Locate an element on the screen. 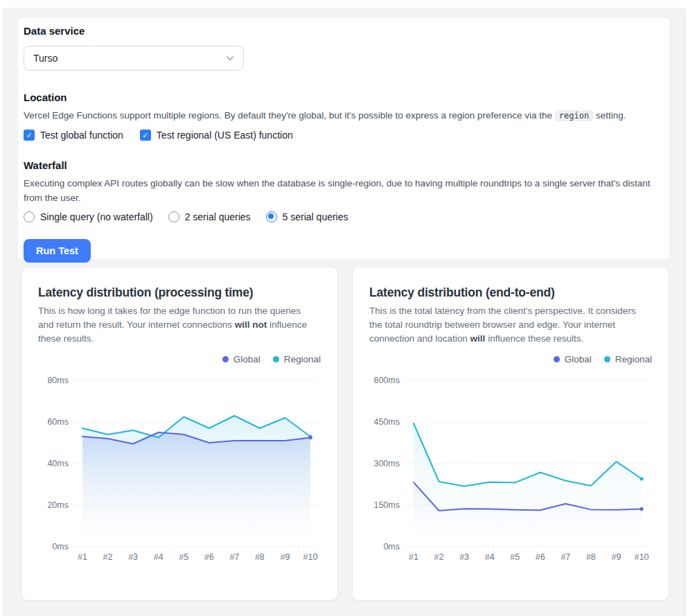 The height and width of the screenshot is (616, 697). chart-description-bold: will not is located at coordinates (251, 324).